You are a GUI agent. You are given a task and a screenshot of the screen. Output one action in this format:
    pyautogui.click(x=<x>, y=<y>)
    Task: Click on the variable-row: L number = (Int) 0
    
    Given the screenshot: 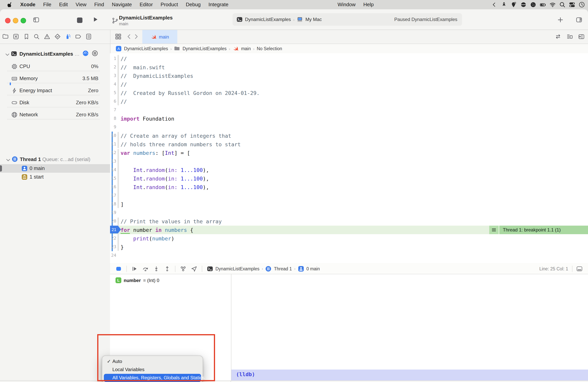 What is the action you would take?
    pyautogui.click(x=137, y=280)
    